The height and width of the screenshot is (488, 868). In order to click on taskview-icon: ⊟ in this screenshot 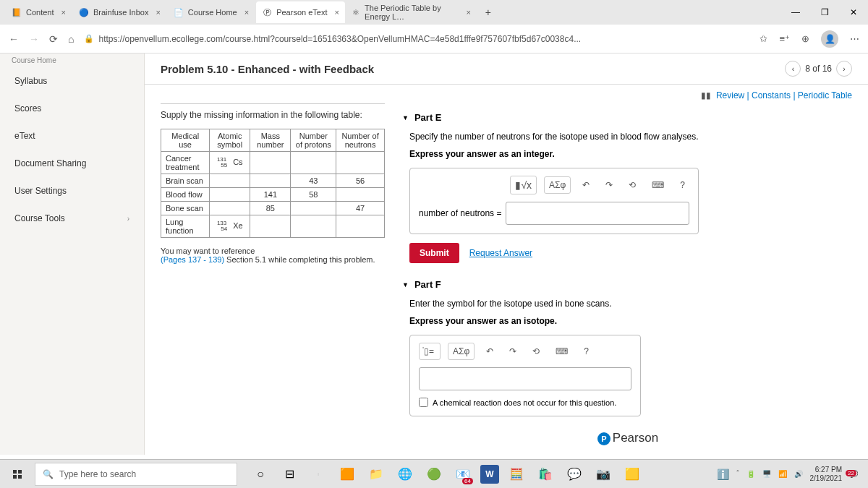, I will do `click(289, 474)`.